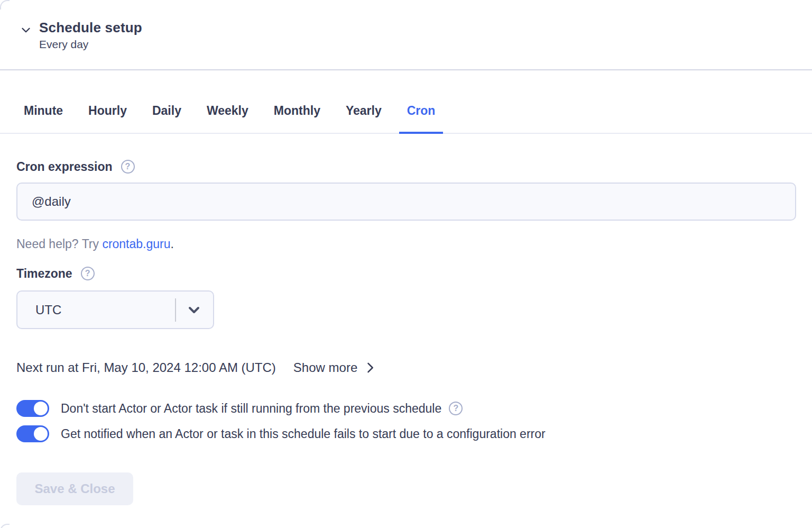 This screenshot has height=528, width=812. What do you see at coordinates (406, 35) in the screenshot?
I see `schedule-setup-header: Schedule setup Every day` at bounding box center [406, 35].